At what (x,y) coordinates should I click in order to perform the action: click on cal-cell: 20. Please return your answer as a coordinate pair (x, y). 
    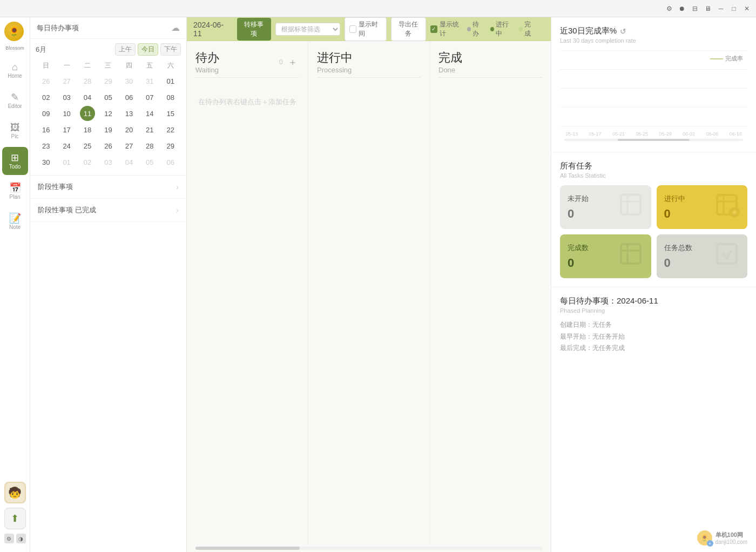
    Looking at the image, I should click on (129, 130).